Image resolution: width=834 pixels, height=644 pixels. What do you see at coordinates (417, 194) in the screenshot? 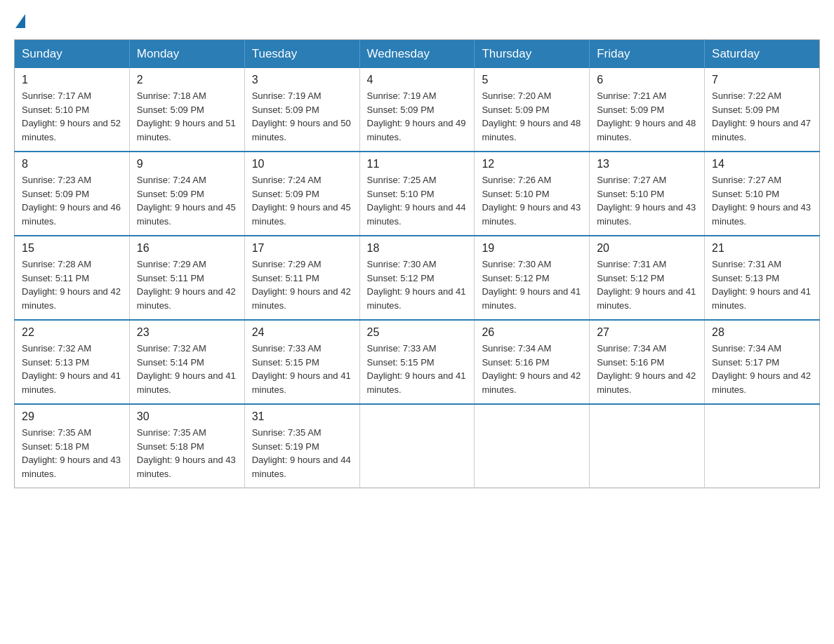
I see `calendar-week-row: 8Sunrise: 7:23 AMSunset: 5:09 PMDaylight…` at bounding box center [417, 194].